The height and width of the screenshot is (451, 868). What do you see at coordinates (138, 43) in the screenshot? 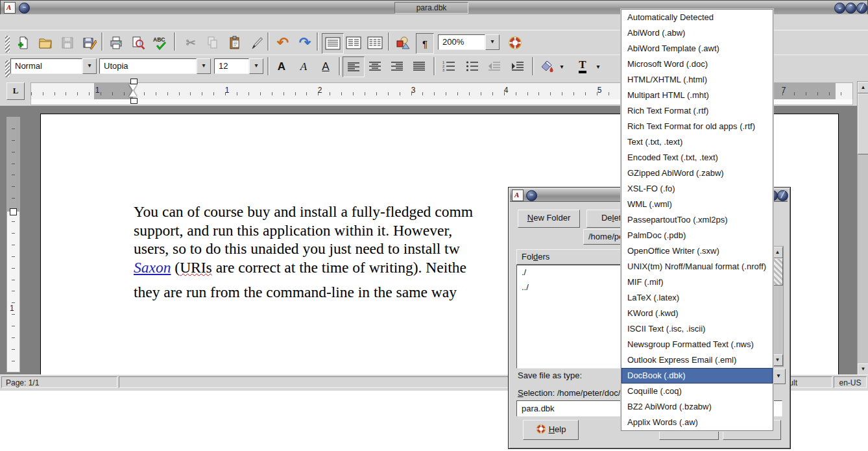
I see `print-preview-button` at bounding box center [138, 43].